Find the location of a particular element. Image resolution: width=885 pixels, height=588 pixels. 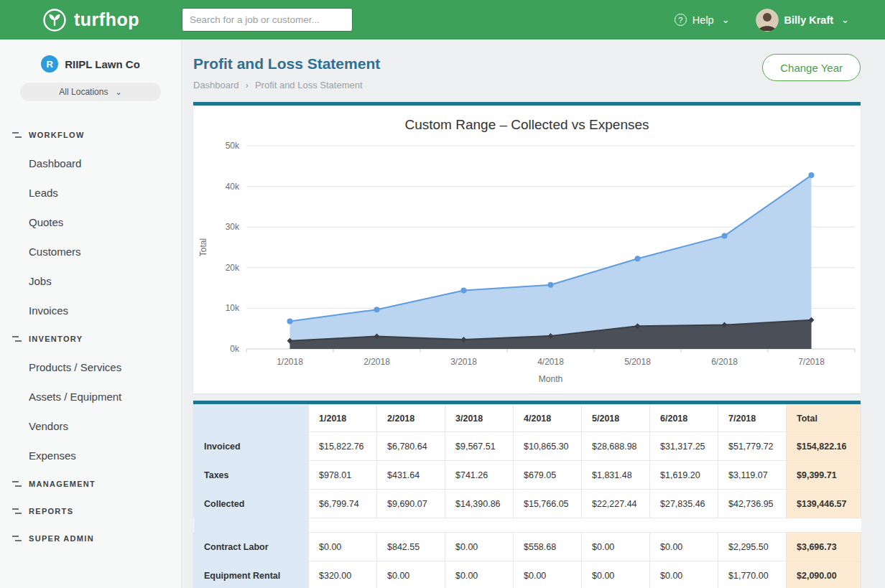

sidebar-item-quotes: Quotes is located at coordinates (91, 223).